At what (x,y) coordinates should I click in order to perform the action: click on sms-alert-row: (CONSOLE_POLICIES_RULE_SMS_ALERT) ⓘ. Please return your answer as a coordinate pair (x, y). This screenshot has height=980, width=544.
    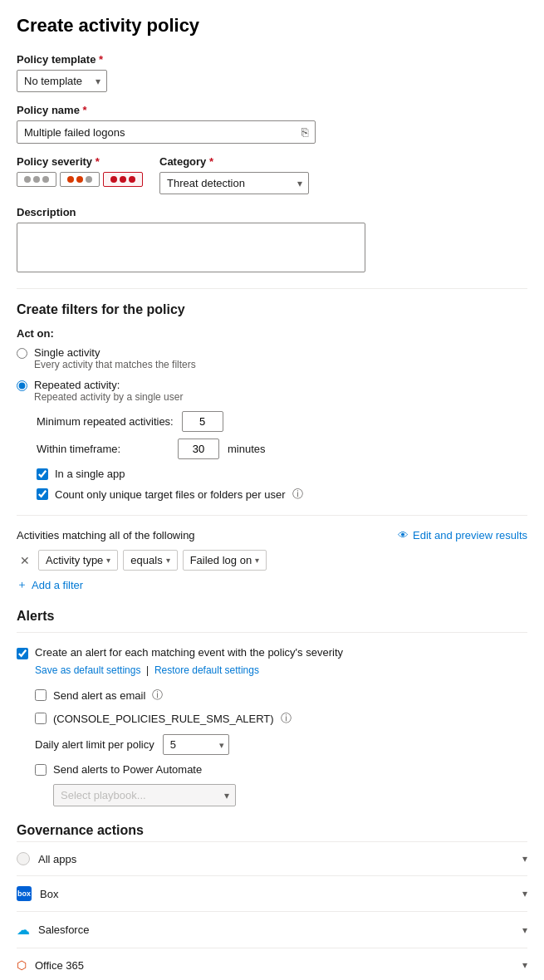
    Looking at the image, I should click on (281, 718).